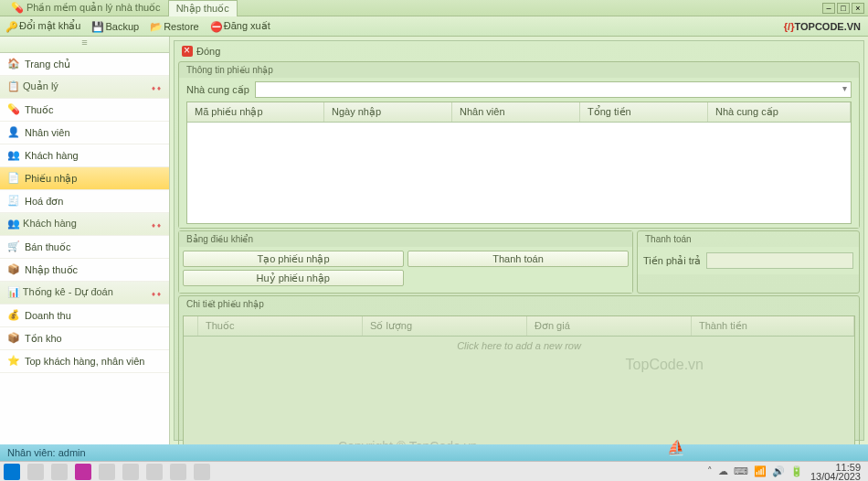 Image resolution: width=868 pixels, height=481 pixels. I want to click on detail-col-thuoc: Thuốc, so click(281, 326).